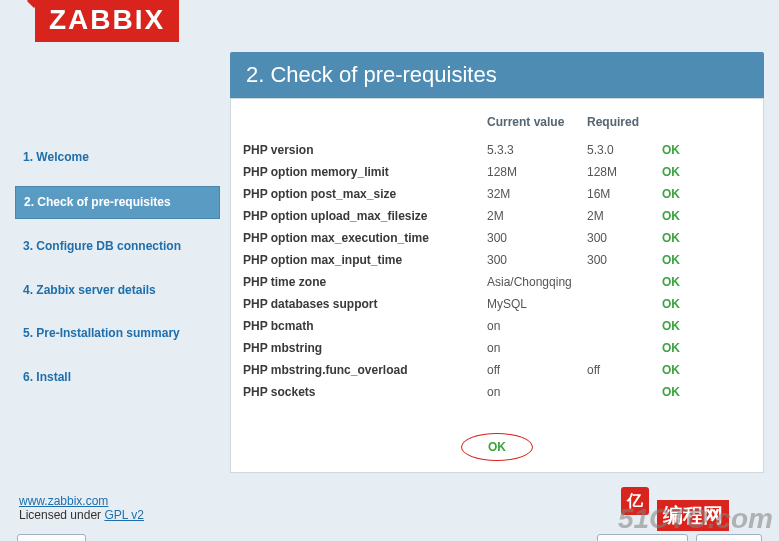  Describe the element at coordinates (358, 150) in the screenshot. I see `check-name: PHP version` at that location.